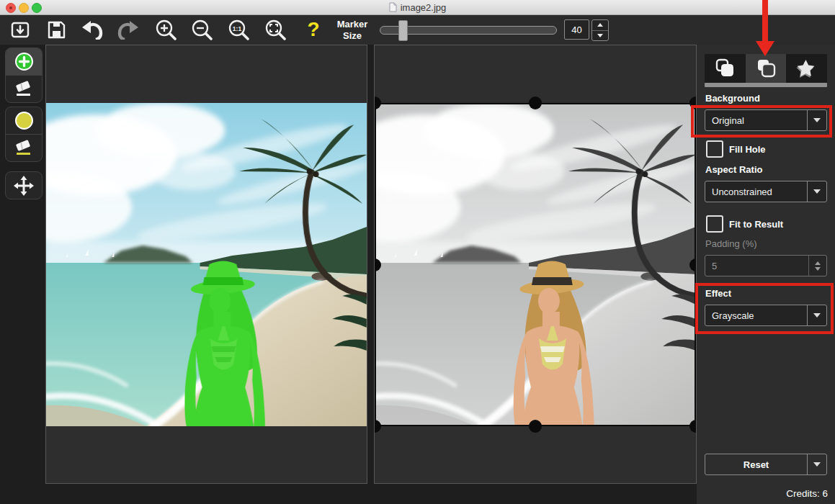 Image resolution: width=835 pixels, height=504 pixels. I want to click on titlebar: image2.jpg, so click(418, 7).